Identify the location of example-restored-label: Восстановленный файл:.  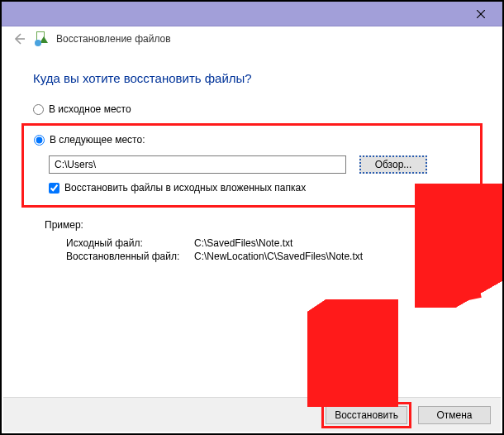
(131, 256).